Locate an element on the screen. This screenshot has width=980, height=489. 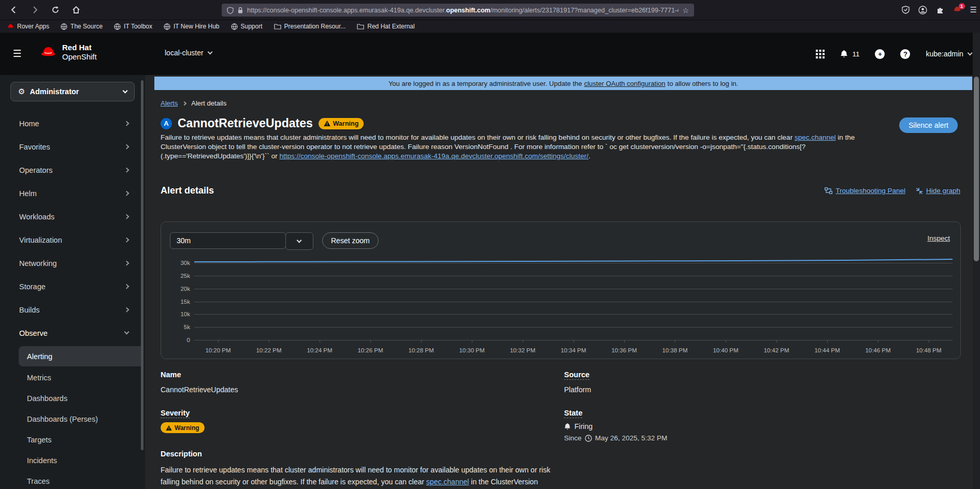
url-bar: https://console-openshift-console.apps.e… is located at coordinates (458, 10).